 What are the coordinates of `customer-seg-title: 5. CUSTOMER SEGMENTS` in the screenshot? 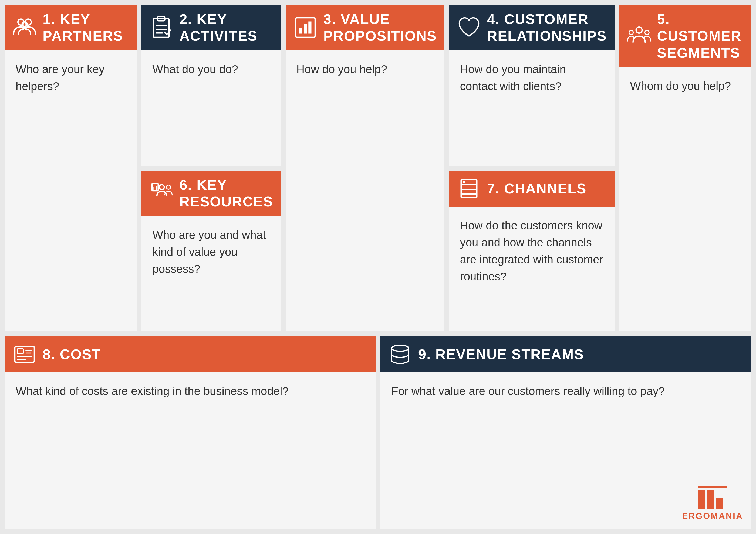 It's located at (700, 36).